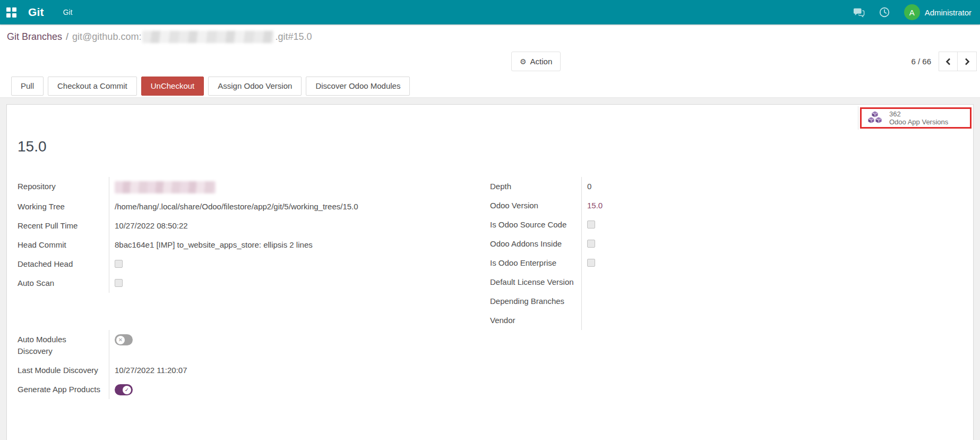  Describe the element at coordinates (858, 118) in the screenshot. I see `button-box-divider` at that location.